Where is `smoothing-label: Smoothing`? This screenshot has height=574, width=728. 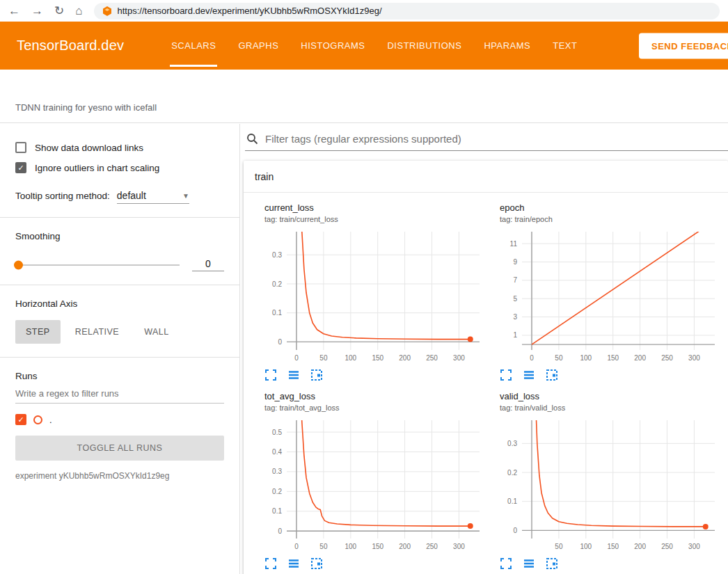
smoothing-label: Smoothing is located at coordinates (120, 237).